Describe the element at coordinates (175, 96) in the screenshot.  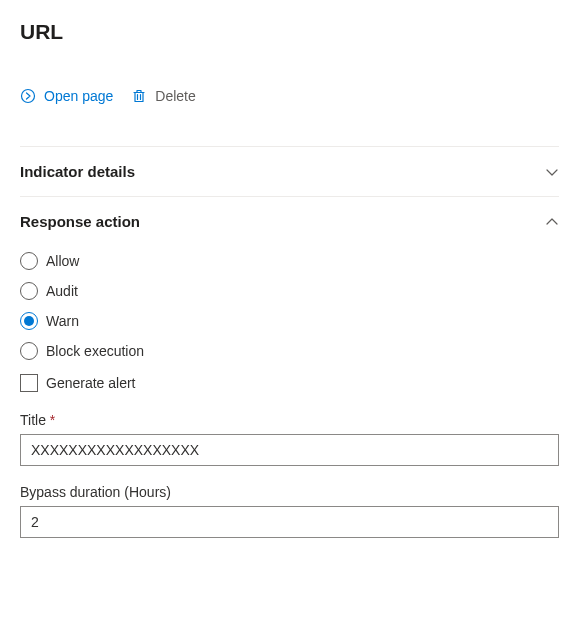
I see `delete-label: Delete` at that location.